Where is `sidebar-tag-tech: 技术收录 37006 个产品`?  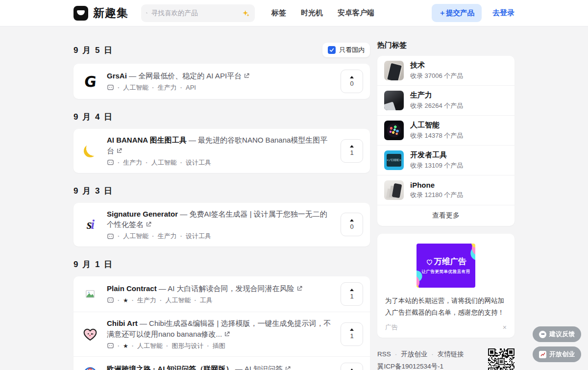
sidebar-tag-tech: 技术收录 37006 个产品 is located at coordinates (446, 71).